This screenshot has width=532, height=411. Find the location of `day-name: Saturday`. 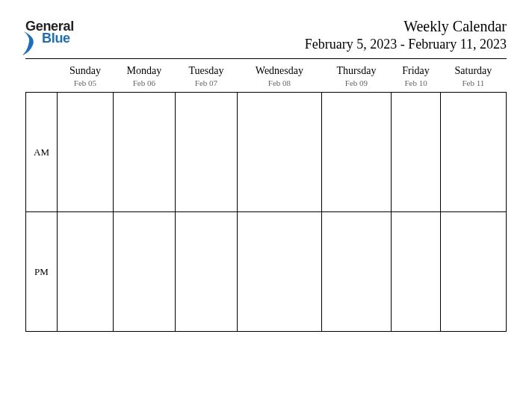

day-name: Saturday is located at coordinates (474, 70).